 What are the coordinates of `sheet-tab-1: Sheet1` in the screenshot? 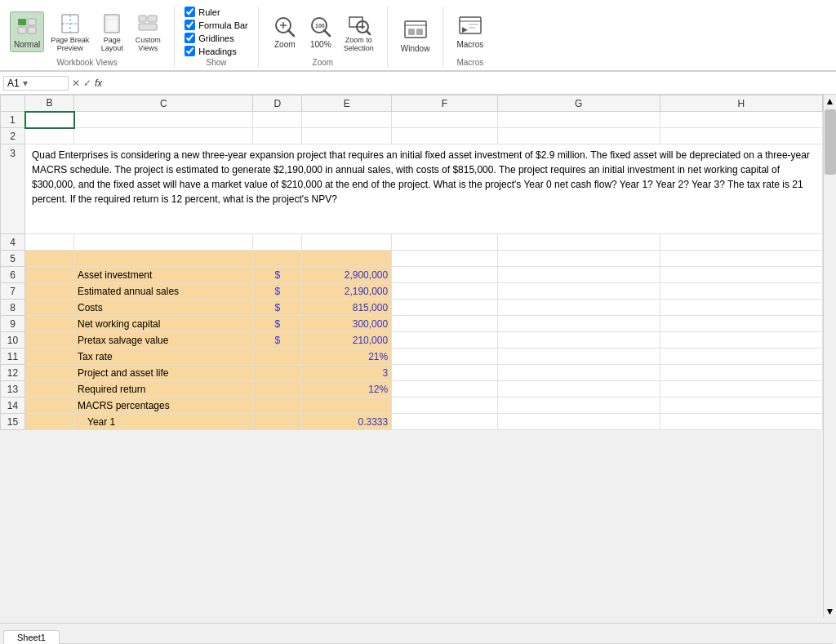 It's located at (31, 637).